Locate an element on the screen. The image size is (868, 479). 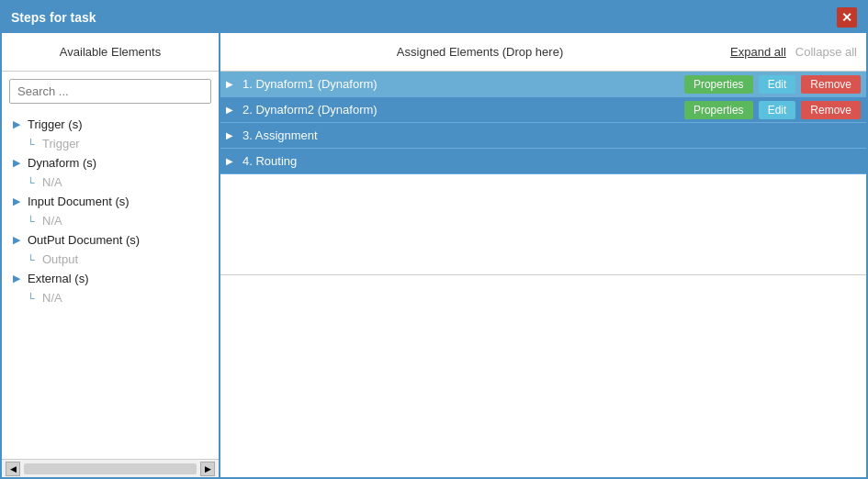
tree-item-output-doc-category: ▶OutPut Document (s) is located at coordinates (110, 240).